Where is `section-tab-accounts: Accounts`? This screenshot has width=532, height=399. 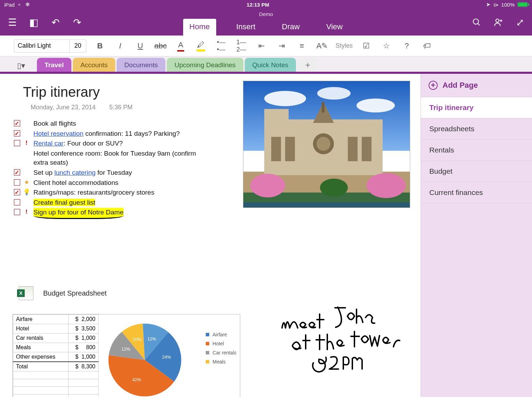
section-tab-accounts: Accounts is located at coordinates (94, 65).